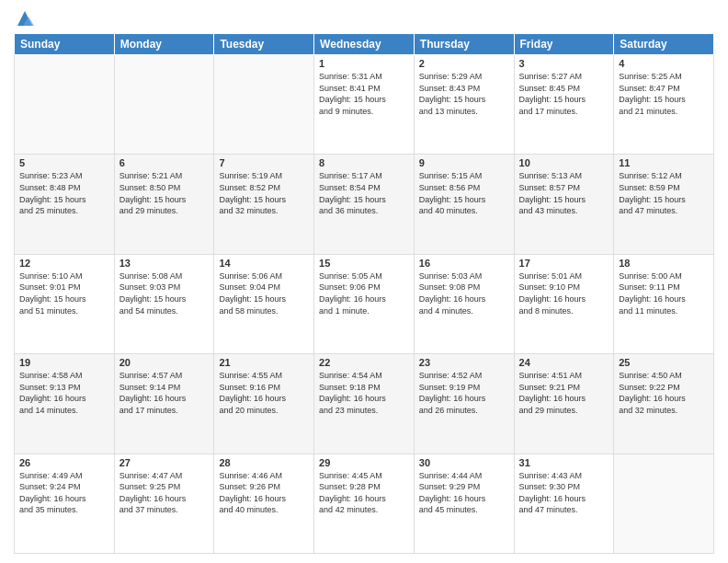 The width and height of the screenshot is (728, 563). Describe the element at coordinates (364, 404) in the screenshot. I see `calendar-day-cell: 22Sunrise: 4:54 AM Sunset: 9:18 PM Dayli…` at that location.